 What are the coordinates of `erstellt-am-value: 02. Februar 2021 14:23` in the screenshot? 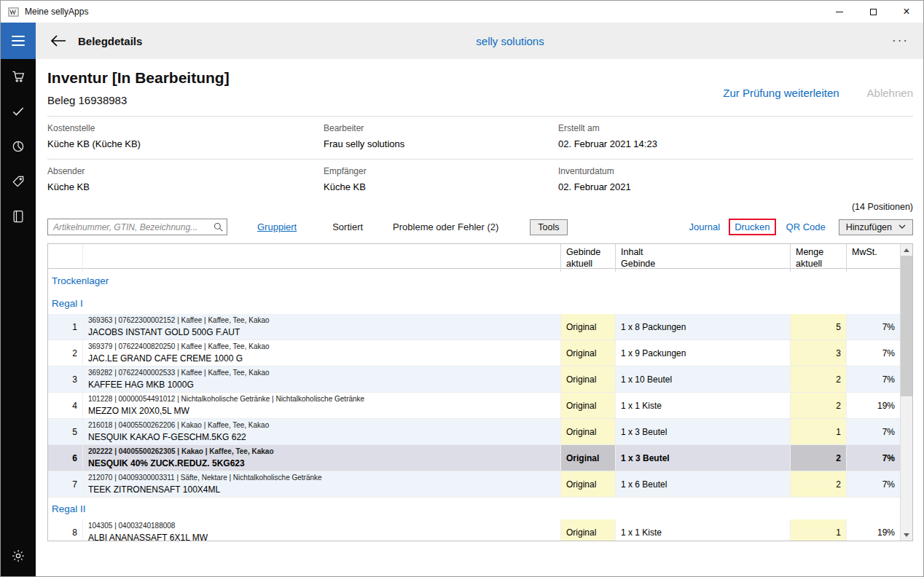 It's located at (736, 144).